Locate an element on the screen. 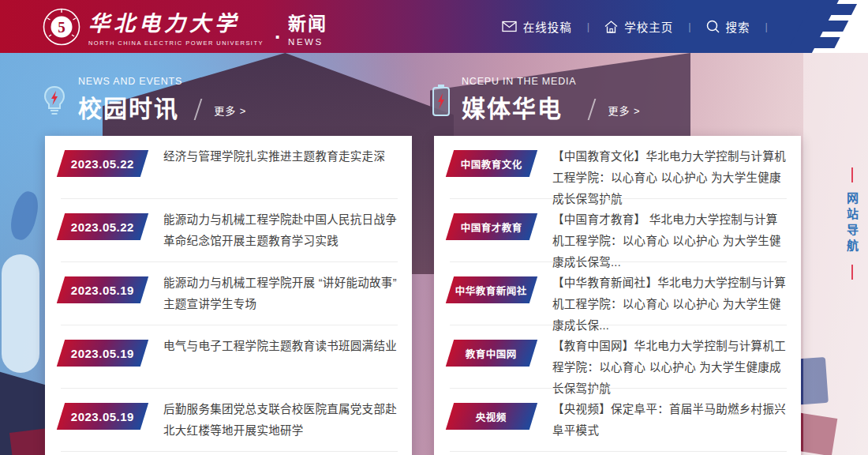 Image resolution: width=868 pixels, height=455 pixels. nav-label: 在线投稿 is located at coordinates (548, 27).